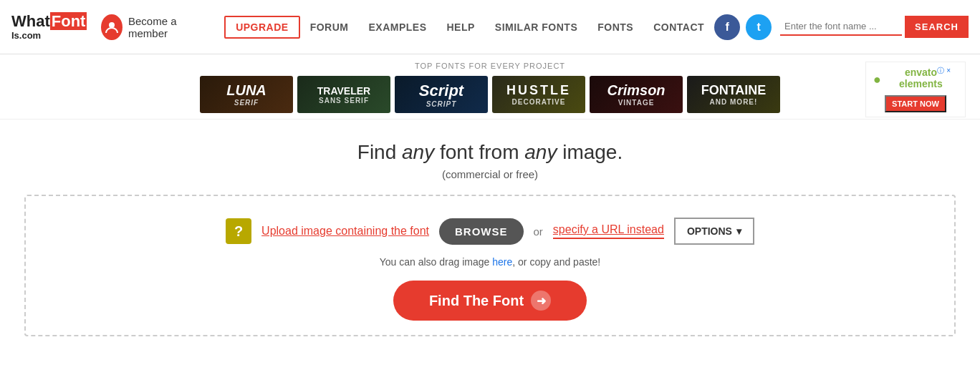 This screenshot has width=980, height=375. I want to click on envato-cta-button: START NOW, so click(916, 104).